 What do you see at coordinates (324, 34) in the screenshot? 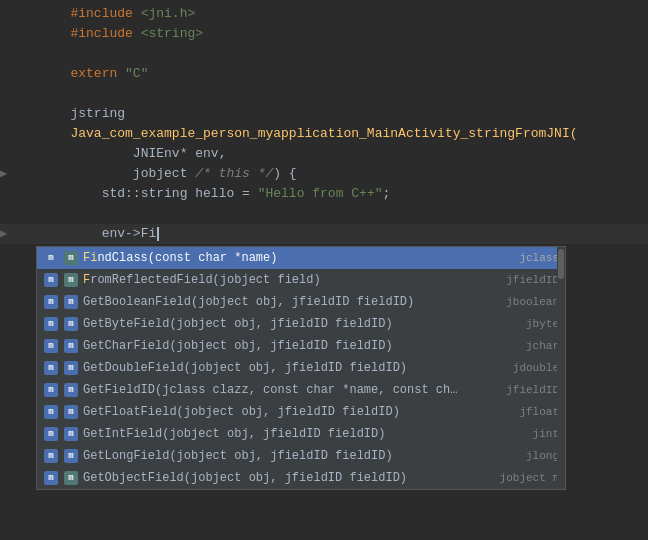
I see `code-line: #include <string>` at bounding box center [324, 34].